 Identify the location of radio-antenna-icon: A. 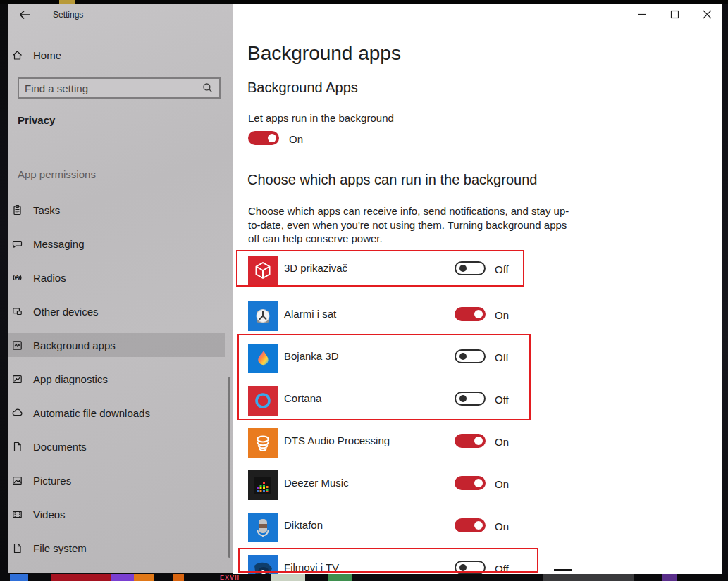
(17, 277).